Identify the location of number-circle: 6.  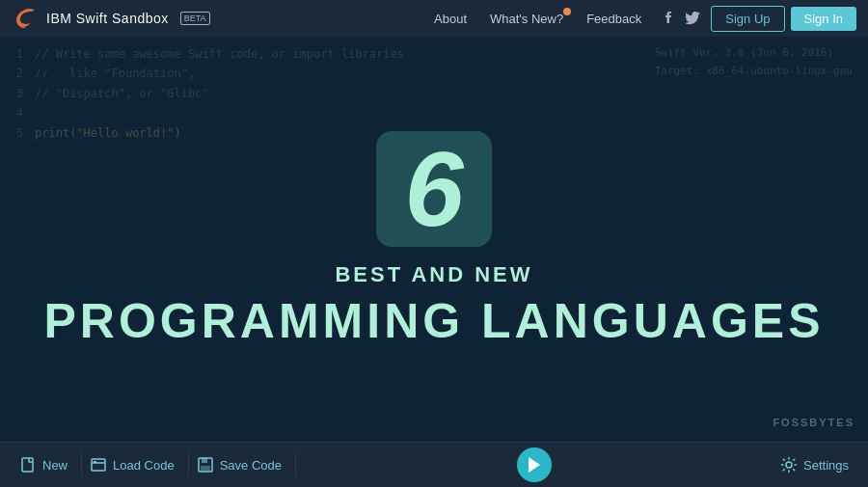
(434, 189).